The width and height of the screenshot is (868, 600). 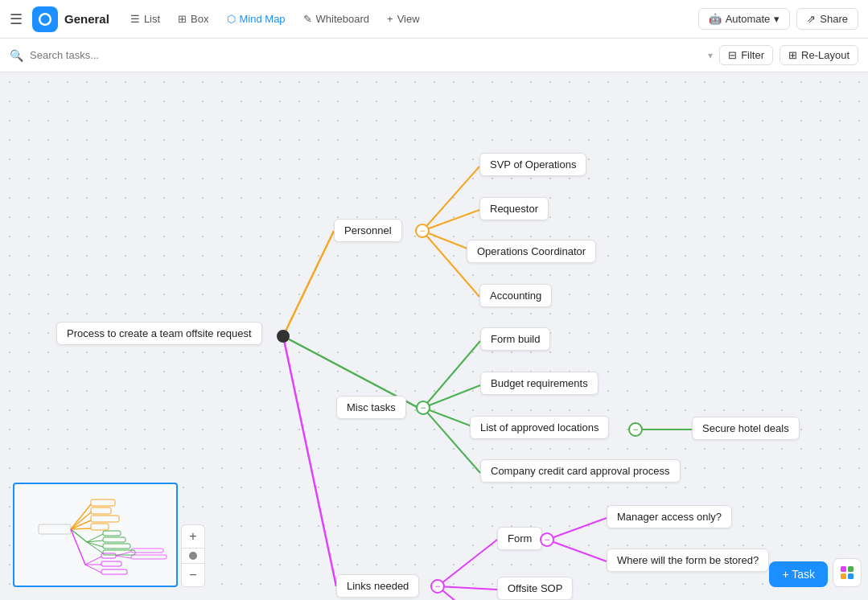 What do you see at coordinates (669, 516) in the screenshot?
I see `manager-access-node: Manager access only?` at bounding box center [669, 516].